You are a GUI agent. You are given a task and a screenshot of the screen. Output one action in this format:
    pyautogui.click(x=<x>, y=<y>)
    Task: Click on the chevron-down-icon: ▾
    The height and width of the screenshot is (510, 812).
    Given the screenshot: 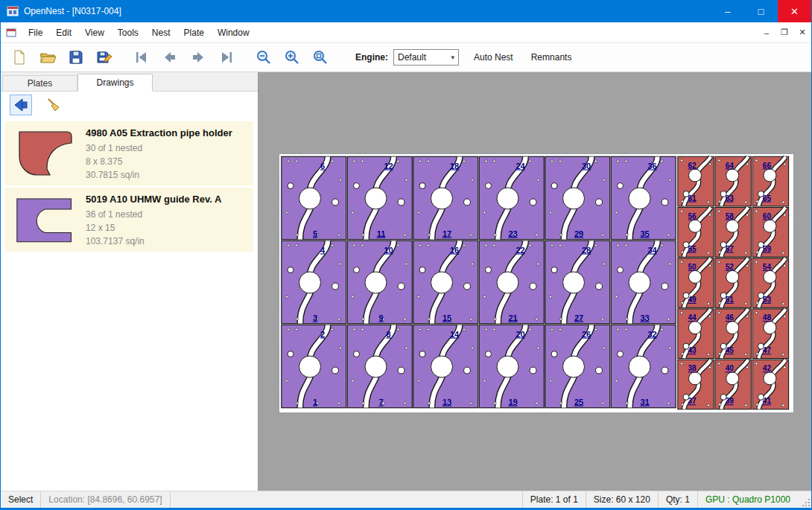 What is the action you would take?
    pyautogui.click(x=453, y=57)
    